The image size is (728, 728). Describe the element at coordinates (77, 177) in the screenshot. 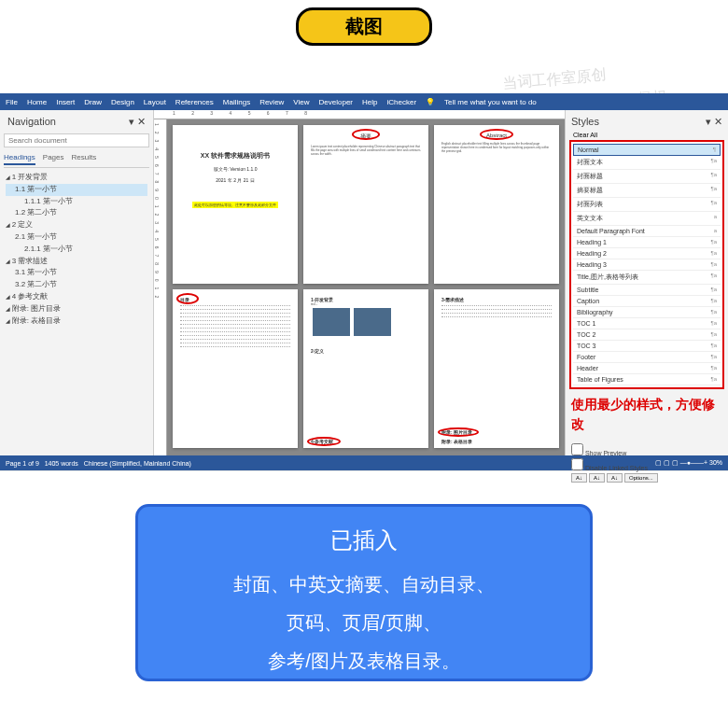

I see `nav-tree-item: 1 开发背景` at that location.